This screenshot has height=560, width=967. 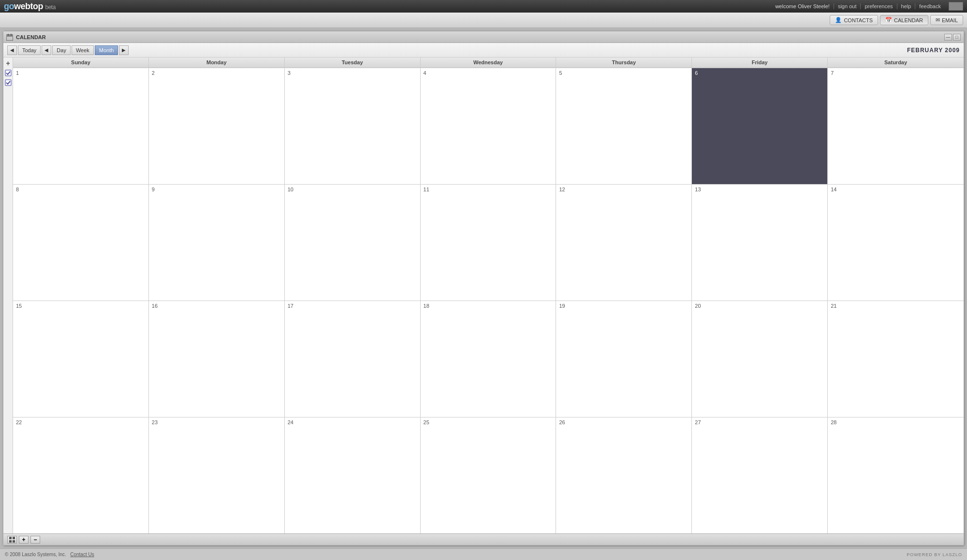 What do you see at coordinates (624, 422) in the screenshot?
I see `day-number-26: 26` at bounding box center [624, 422].